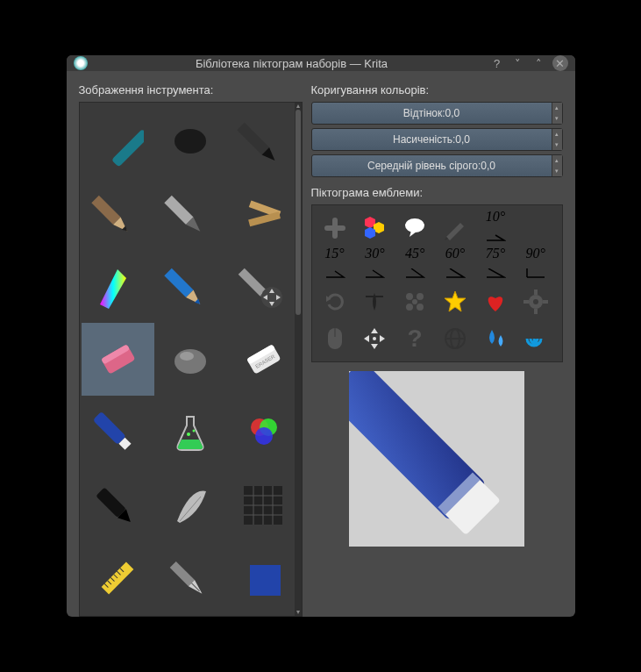 The image size is (641, 672). I want to click on tool-airbrush-move, so click(263, 286).